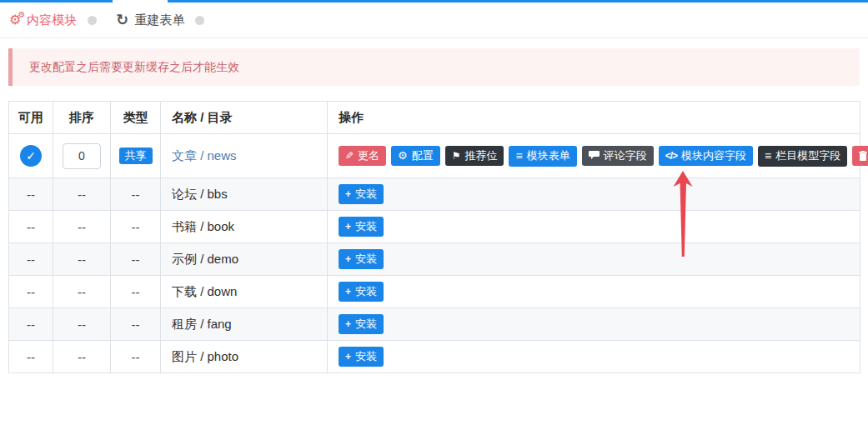  What do you see at coordinates (594, 155) in the screenshot?
I see `comments-icon` at bounding box center [594, 155].